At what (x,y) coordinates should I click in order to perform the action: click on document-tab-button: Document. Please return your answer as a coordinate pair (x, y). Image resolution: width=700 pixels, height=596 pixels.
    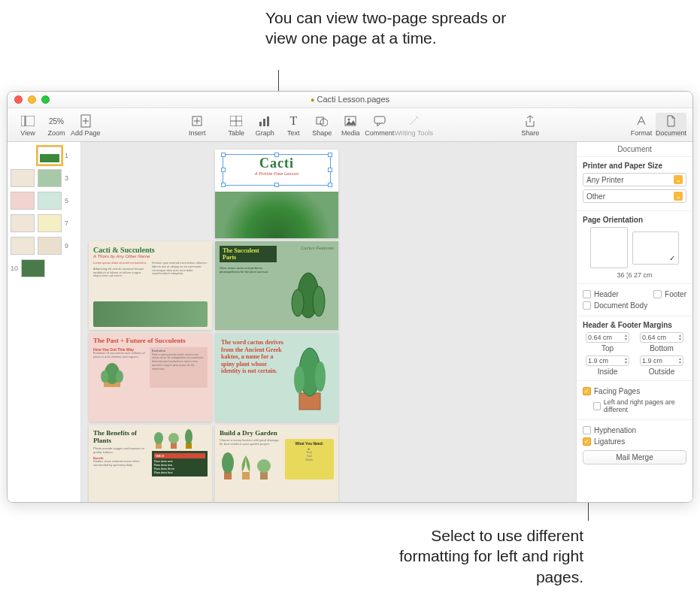
    Looking at the image, I should click on (671, 125).